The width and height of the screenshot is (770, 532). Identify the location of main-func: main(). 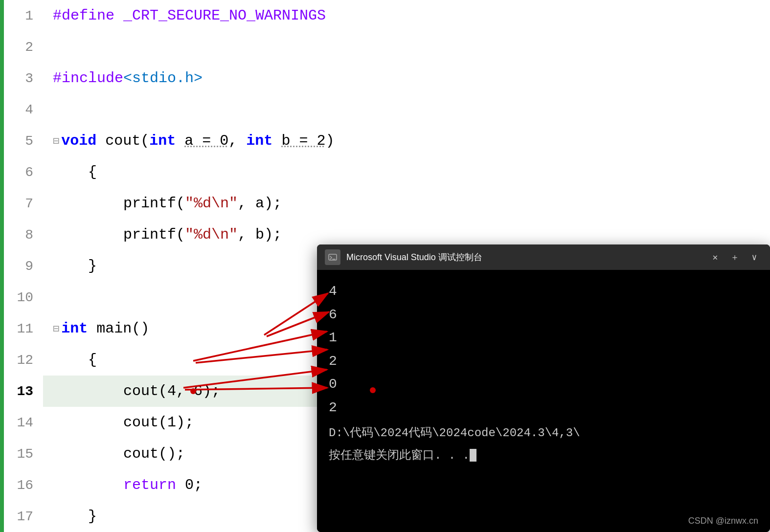
(123, 329).